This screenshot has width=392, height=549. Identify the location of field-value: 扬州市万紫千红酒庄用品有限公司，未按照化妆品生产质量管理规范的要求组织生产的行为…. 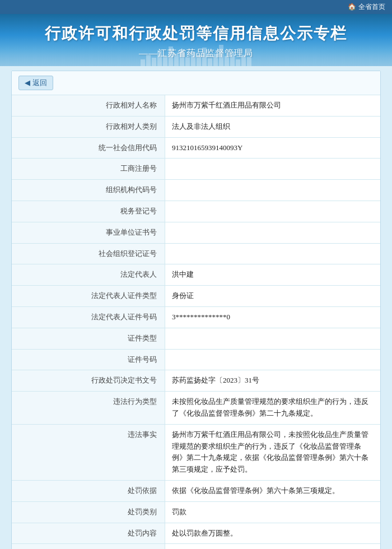
(273, 452).